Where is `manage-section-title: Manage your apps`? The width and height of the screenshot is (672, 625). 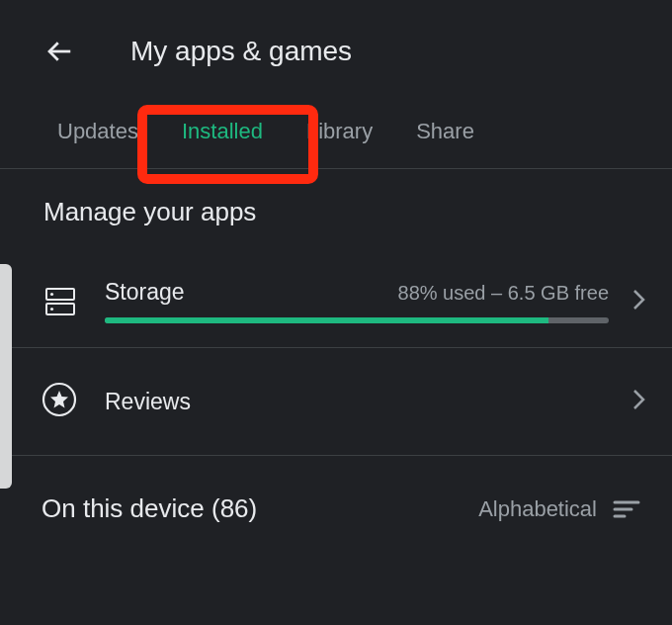
manage-section-title: Manage your apps is located at coordinates (336, 206).